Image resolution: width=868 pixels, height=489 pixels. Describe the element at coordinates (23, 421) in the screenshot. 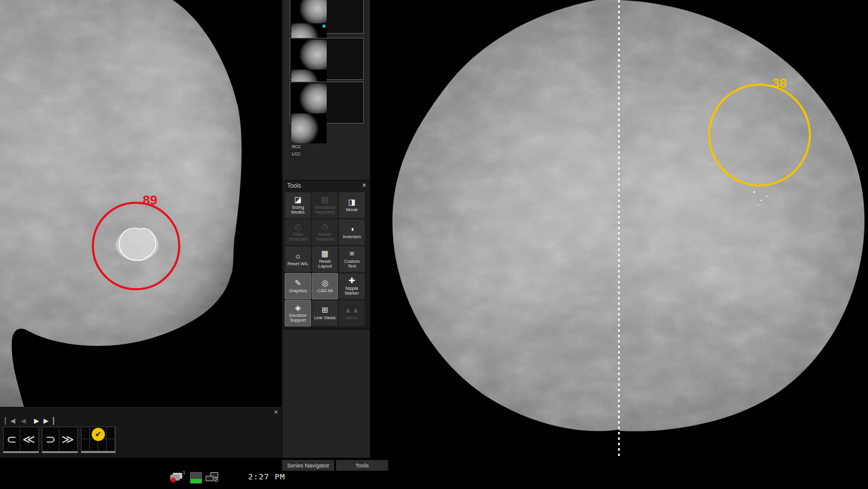

I see `step-back-button: ◀` at that location.